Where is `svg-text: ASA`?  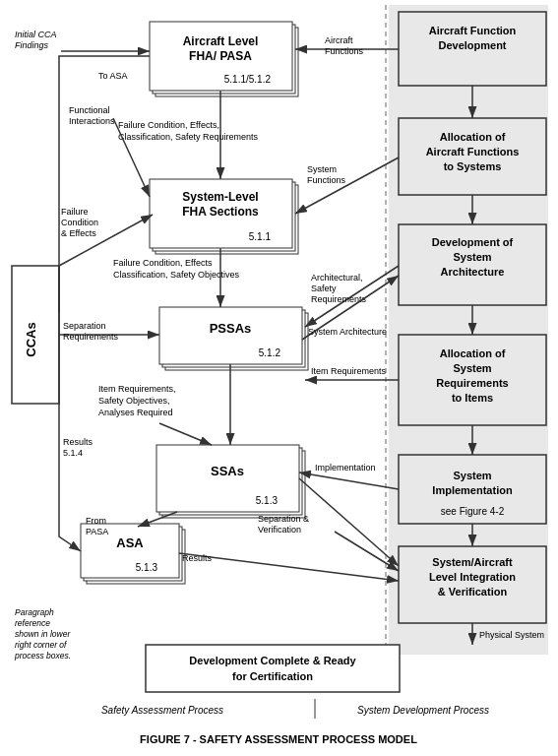
svg-text: ASA is located at coordinates (130, 543).